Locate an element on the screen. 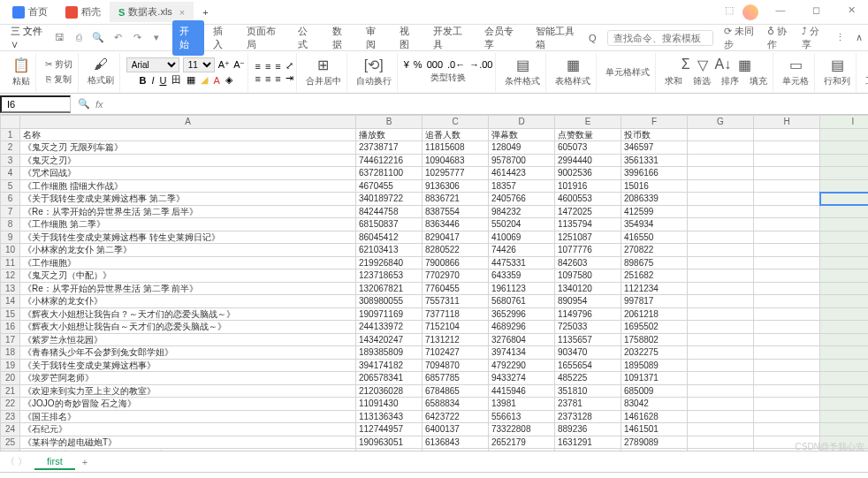  cell: 346597 is located at coordinates (654, 148).